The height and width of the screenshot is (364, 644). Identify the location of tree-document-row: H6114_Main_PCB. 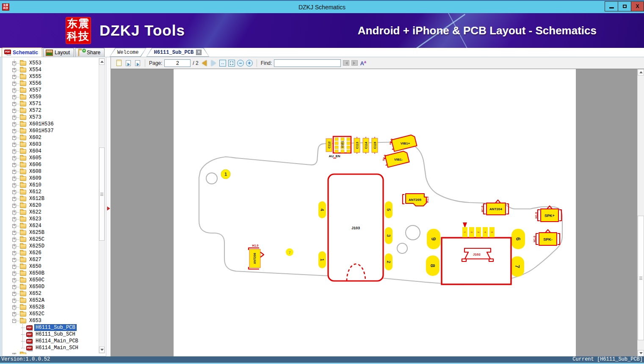
(50, 341).